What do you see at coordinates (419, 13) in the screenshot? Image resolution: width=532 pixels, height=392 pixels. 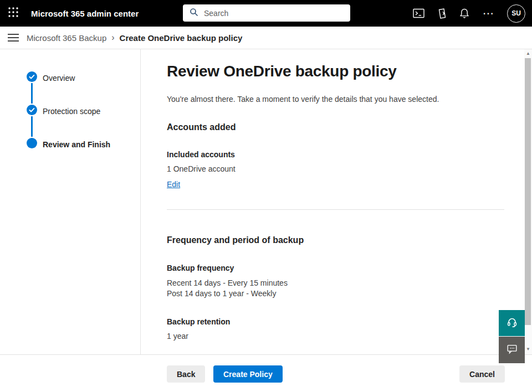 I see `cloud-shell-terminal-icon` at bounding box center [419, 13].